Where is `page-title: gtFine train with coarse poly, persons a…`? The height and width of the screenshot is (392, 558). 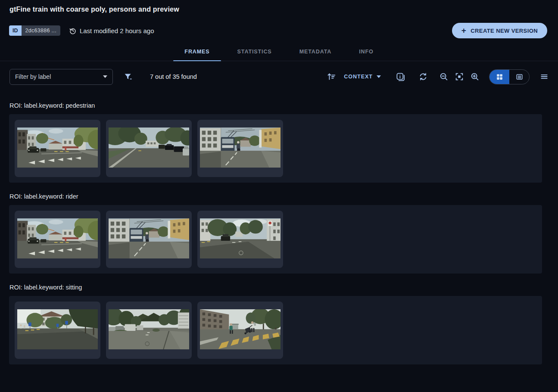 page-title: gtFine train with coarse poly, persons a… is located at coordinates (94, 9).